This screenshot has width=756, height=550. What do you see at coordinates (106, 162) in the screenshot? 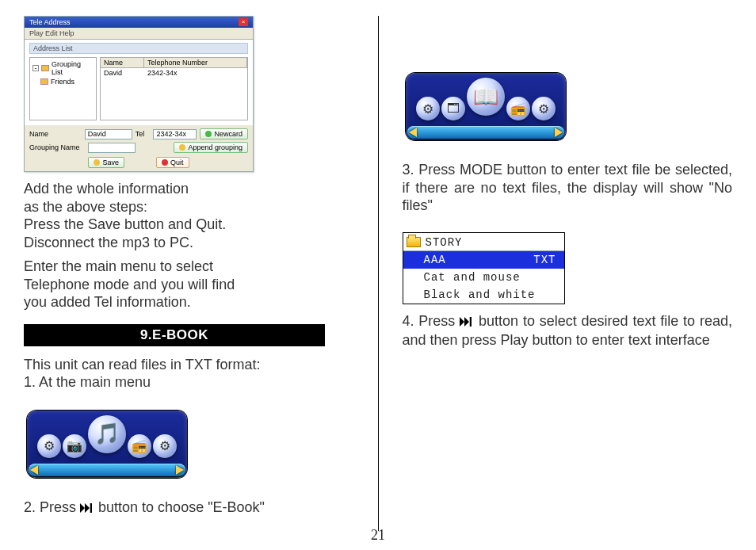
I see `save-button: Save` at bounding box center [106, 162].